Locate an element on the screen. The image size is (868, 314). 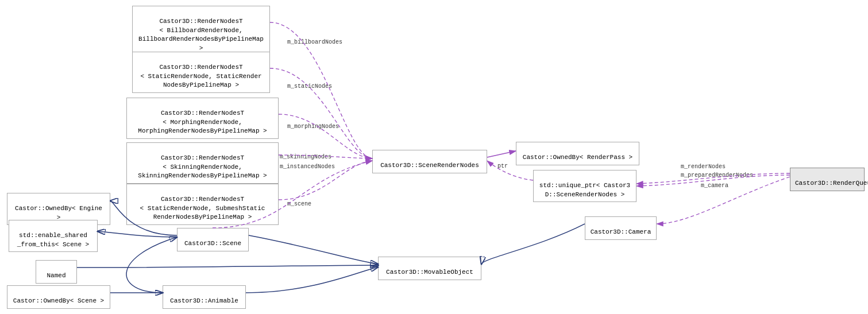
skinning-render-nodes-box: Castor3D::RenderNodesT < SkinningRenderN… is located at coordinates (202, 163).